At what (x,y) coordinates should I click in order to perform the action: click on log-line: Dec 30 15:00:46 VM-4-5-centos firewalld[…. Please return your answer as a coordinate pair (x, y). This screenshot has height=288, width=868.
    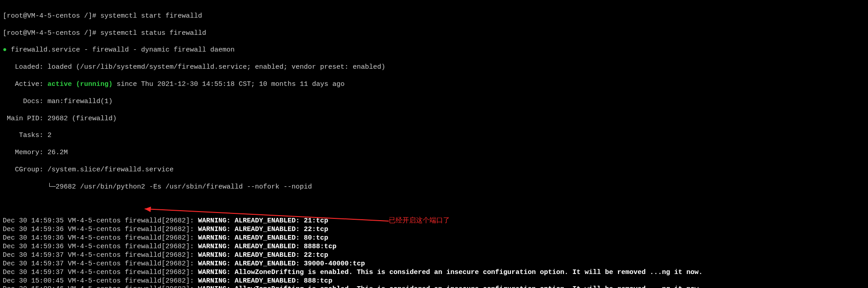
    Looking at the image, I should click on (434, 287).